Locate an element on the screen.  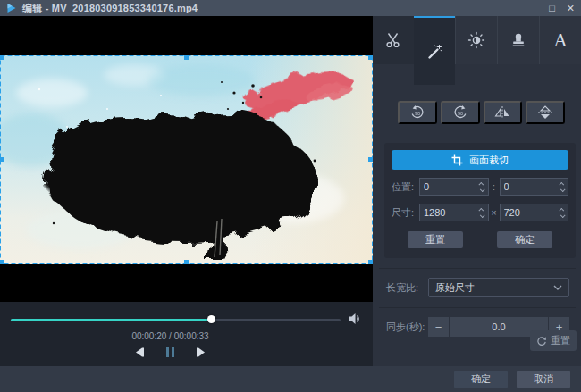
crop-confirm-button: 确定 is located at coordinates (525, 239).